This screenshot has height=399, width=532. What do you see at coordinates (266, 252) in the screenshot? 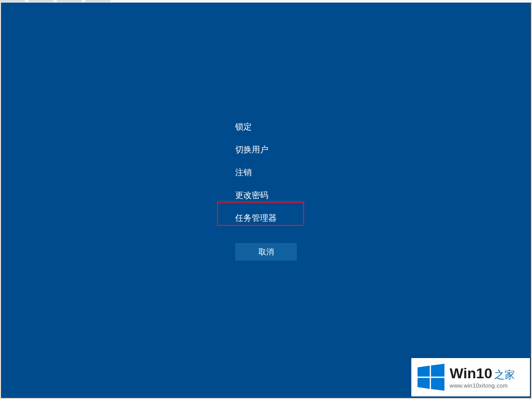
I see `cancel-button: 取消` at bounding box center [266, 252].